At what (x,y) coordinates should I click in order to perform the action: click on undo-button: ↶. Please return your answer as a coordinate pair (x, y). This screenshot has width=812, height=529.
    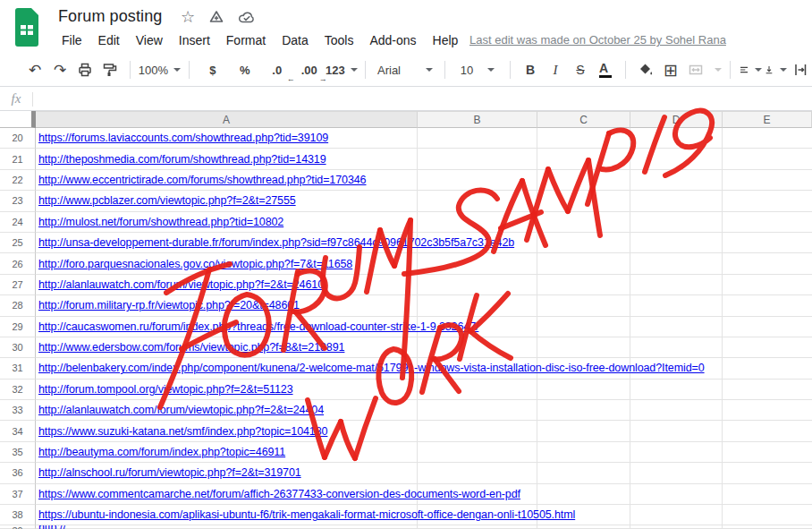
    Looking at the image, I should click on (35, 70).